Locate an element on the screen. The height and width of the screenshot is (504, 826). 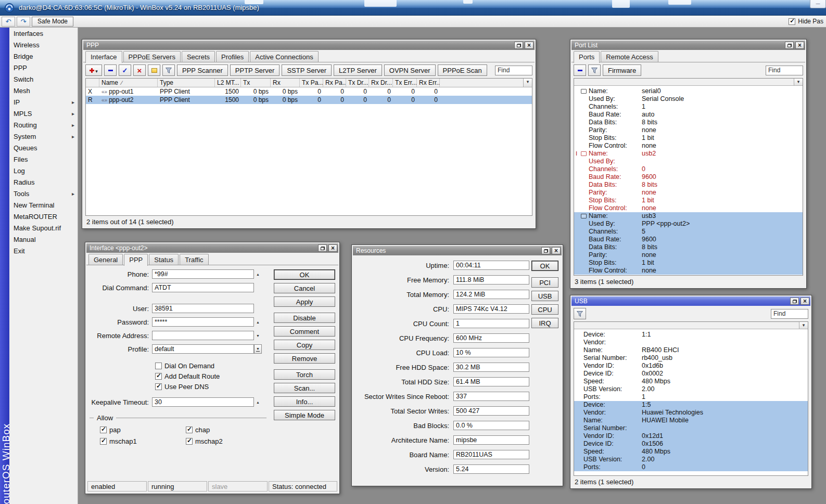
usb-list-header is located at coordinates (691, 326).